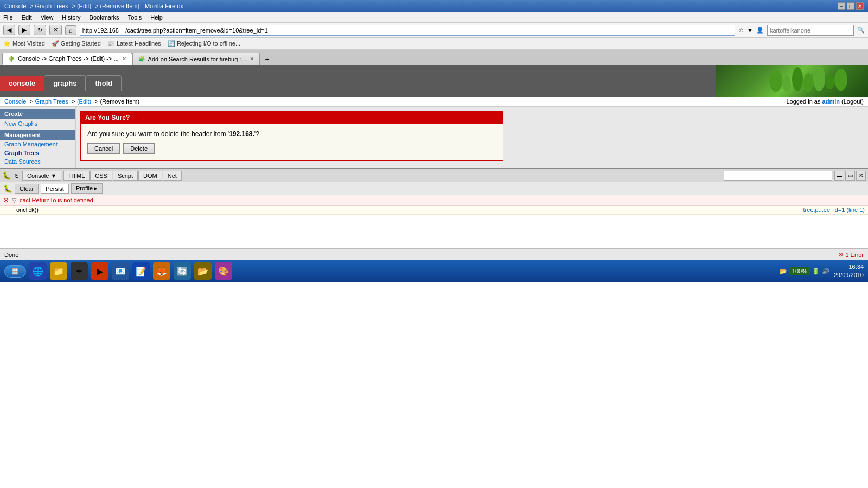  I want to click on menu-bookmarks: Bookmarks, so click(104, 17).